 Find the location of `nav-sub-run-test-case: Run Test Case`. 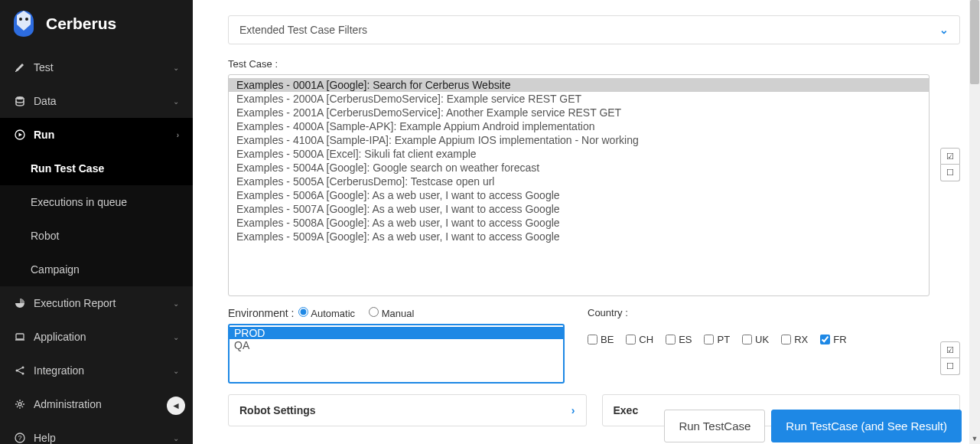

nav-sub-run-test-case: Run Test Case is located at coordinates (96, 168).